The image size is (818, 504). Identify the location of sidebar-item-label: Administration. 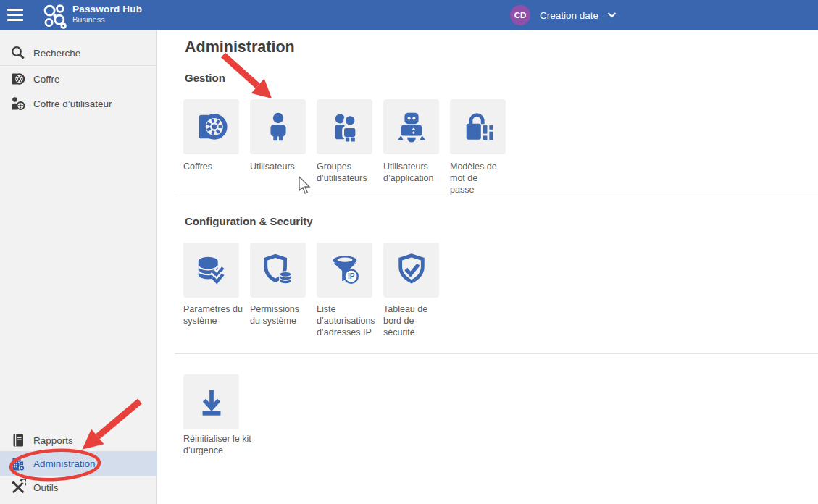
(64, 463).